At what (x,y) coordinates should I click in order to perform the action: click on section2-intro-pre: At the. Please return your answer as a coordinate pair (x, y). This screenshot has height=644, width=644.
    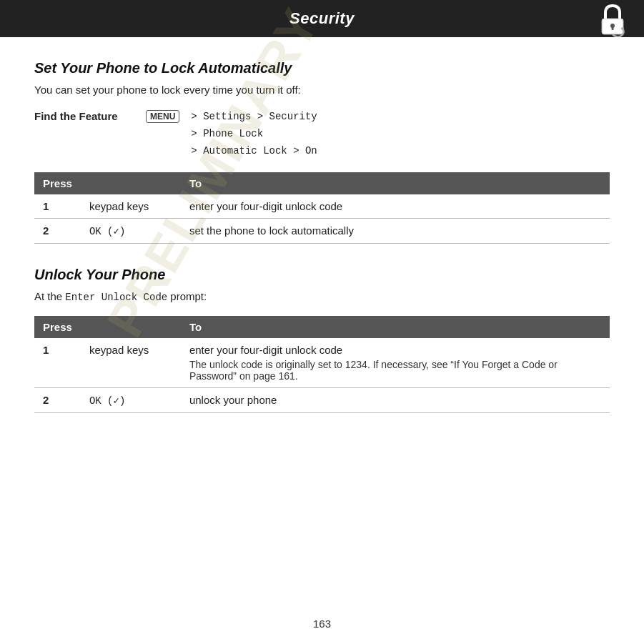
    Looking at the image, I should click on (50, 296).